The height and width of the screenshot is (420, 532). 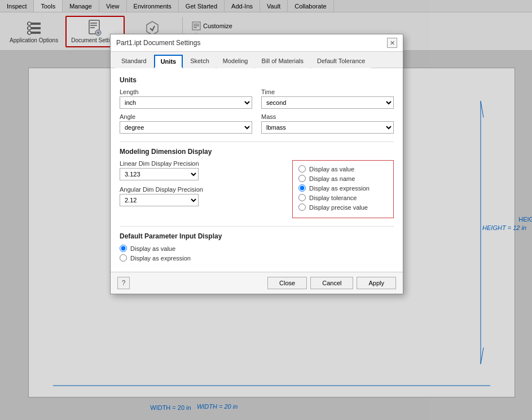 I want to click on modal-footer: ? Close Cancel Apply, so click(x=257, y=283).